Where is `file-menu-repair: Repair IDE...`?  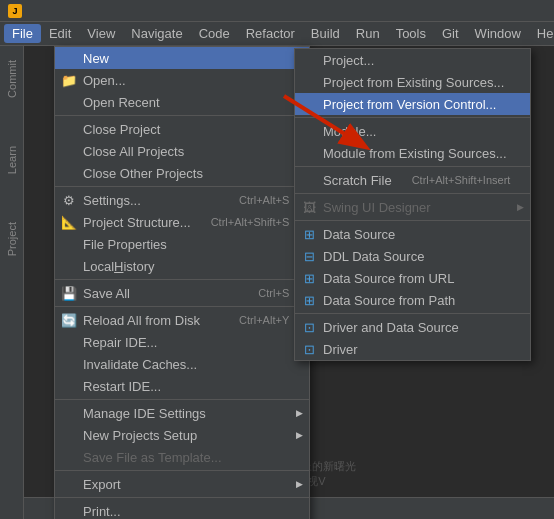 file-menu-repair: Repair IDE... is located at coordinates (182, 342).